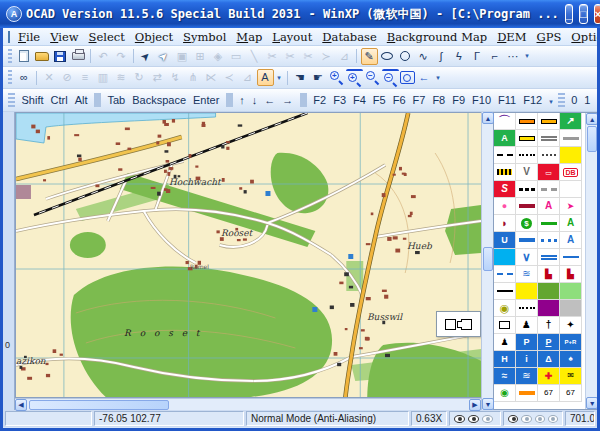  Describe the element at coordinates (419, 100) in the screenshot. I see `key-f7: F7` at that location.